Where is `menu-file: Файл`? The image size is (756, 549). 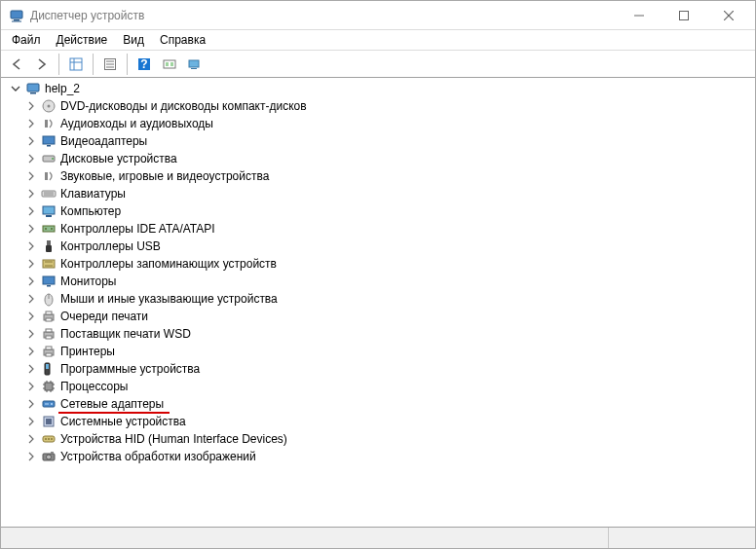 menu-file: Файл is located at coordinates (26, 40).